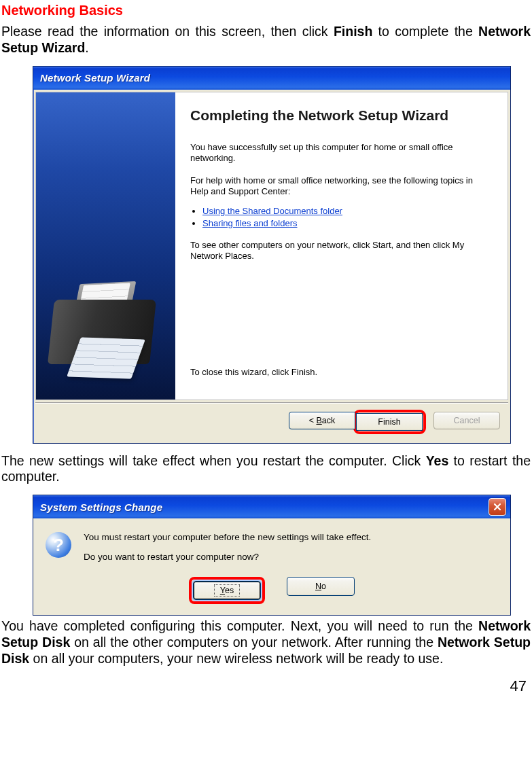  Describe the element at coordinates (227, 552) in the screenshot. I see `dialog-text: You must restart your computer before th…` at that location.